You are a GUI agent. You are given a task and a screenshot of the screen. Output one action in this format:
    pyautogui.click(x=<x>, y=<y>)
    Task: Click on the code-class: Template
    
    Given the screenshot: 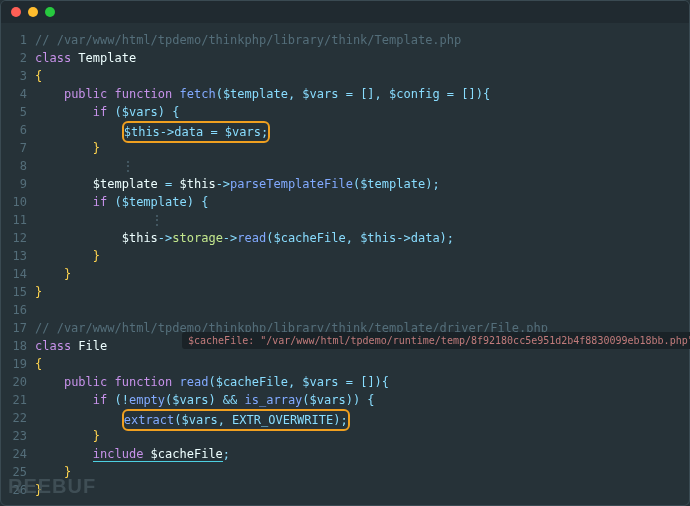 What is the action you would take?
    pyautogui.click(x=107, y=58)
    